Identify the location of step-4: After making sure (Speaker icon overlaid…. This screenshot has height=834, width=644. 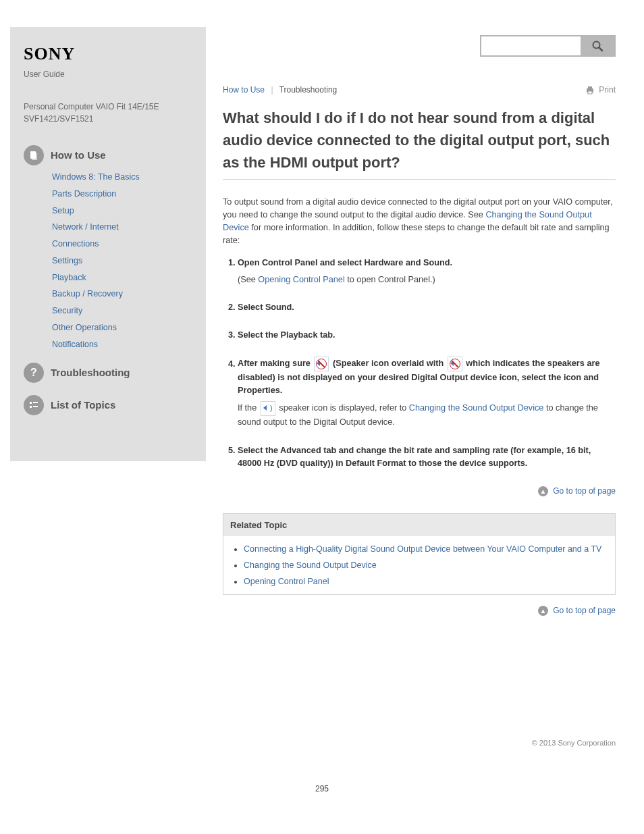
(427, 393).